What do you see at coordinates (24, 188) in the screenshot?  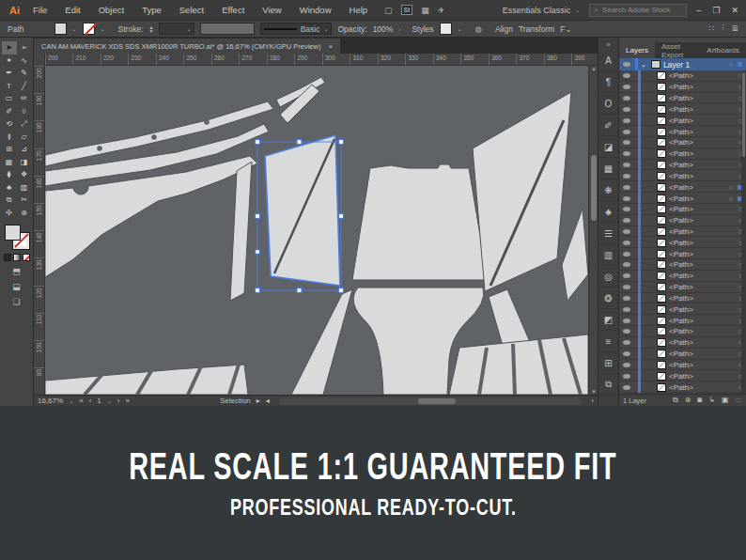 I see `column-graph-tool-icon: ▥` at bounding box center [24, 188].